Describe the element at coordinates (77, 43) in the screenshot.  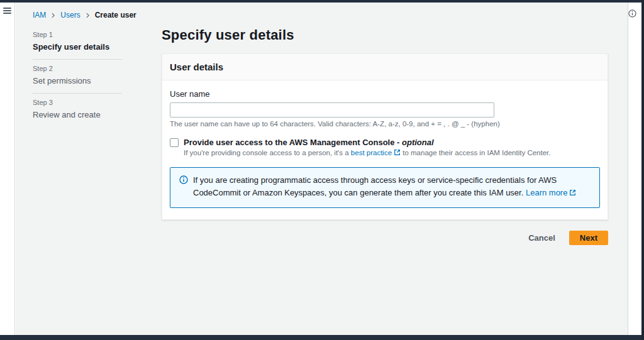
I see `wizard-step-1: Step 1 Specify user details` at that location.